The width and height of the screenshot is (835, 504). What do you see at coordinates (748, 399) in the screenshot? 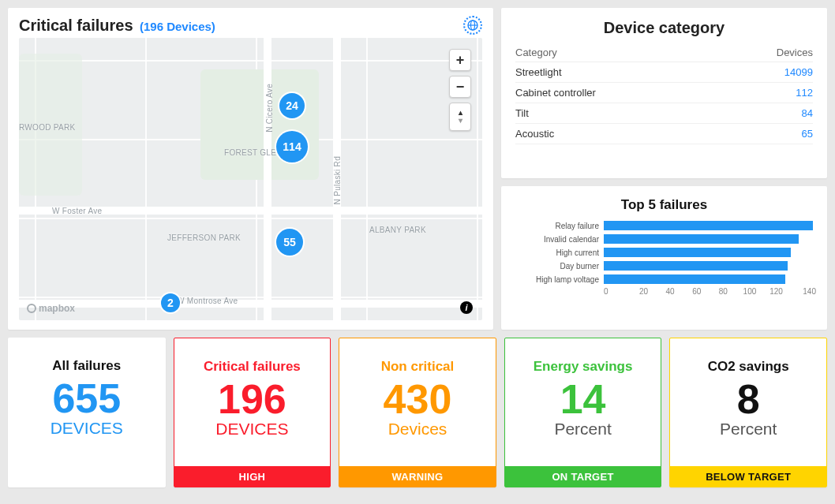
I see `kpi-value: 8` at bounding box center [748, 399].